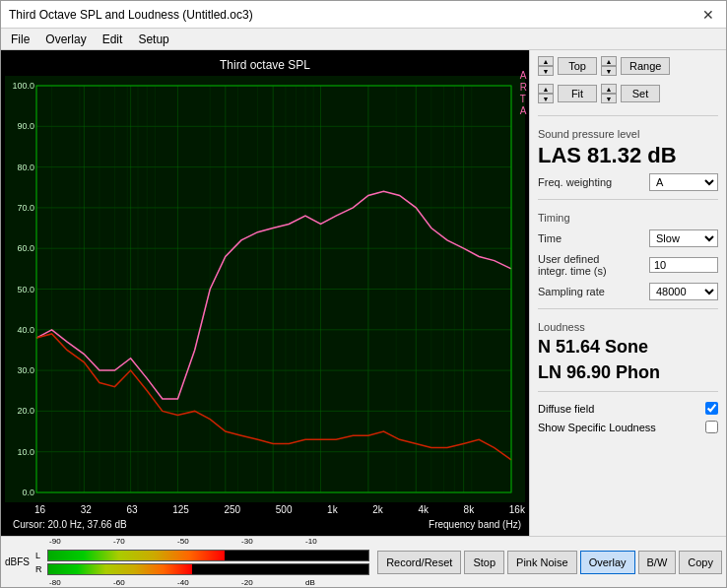  What do you see at coordinates (517, 510) in the screenshot?
I see `x-tick: 16k` at bounding box center [517, 510].